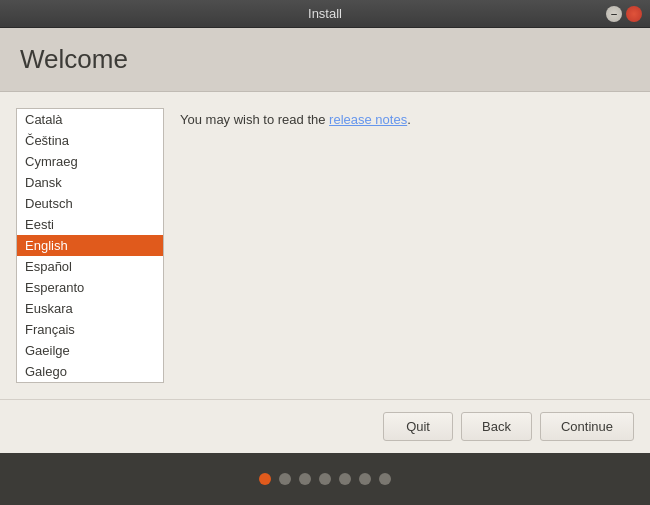  What do you see at coordinates (90, 246) in the screenshot?
I see `language-list-container: CatalàČeštinaCymraegDanskDeutschEestiEng…` at bounding box center [90, 246].